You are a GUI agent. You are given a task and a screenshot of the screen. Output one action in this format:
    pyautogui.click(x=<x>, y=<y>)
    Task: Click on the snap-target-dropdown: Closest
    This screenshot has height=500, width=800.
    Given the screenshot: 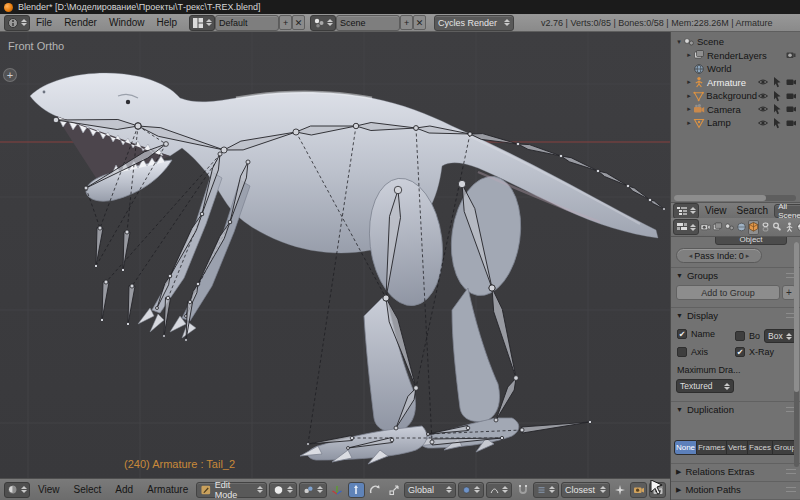 What is the action you would take?
    pyautogui.click(x=586, y=490)
    